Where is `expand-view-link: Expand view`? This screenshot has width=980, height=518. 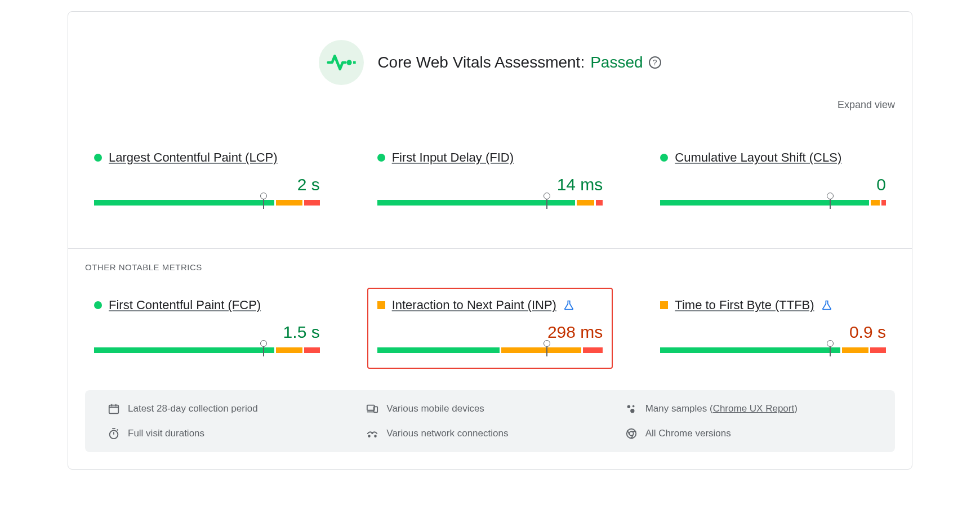
expand-view-link: Expand view is located at coordinates (866, 105).